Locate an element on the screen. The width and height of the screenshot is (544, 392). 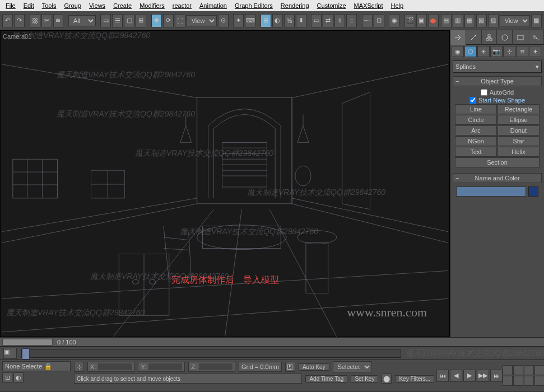
tool-a-button: ▤ is located at coordinates (446, 21).